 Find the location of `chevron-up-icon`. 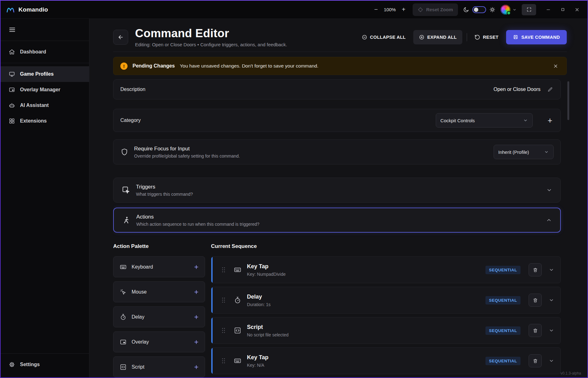

chevron-up-icon is located at coordinates (549, 220).